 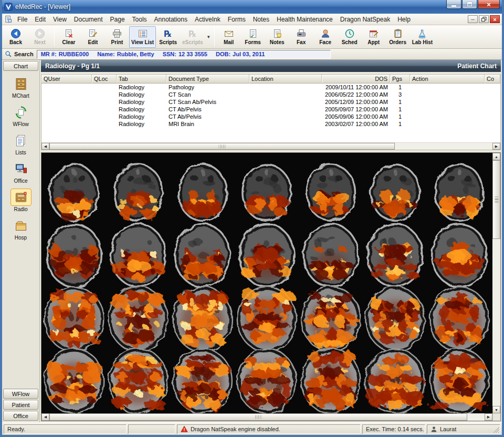 What do you see at coordinates (168, 37) in the screenshot?
I see `toolbar-scripts-button: ℞Scripts` at bounding box center [168, 37].